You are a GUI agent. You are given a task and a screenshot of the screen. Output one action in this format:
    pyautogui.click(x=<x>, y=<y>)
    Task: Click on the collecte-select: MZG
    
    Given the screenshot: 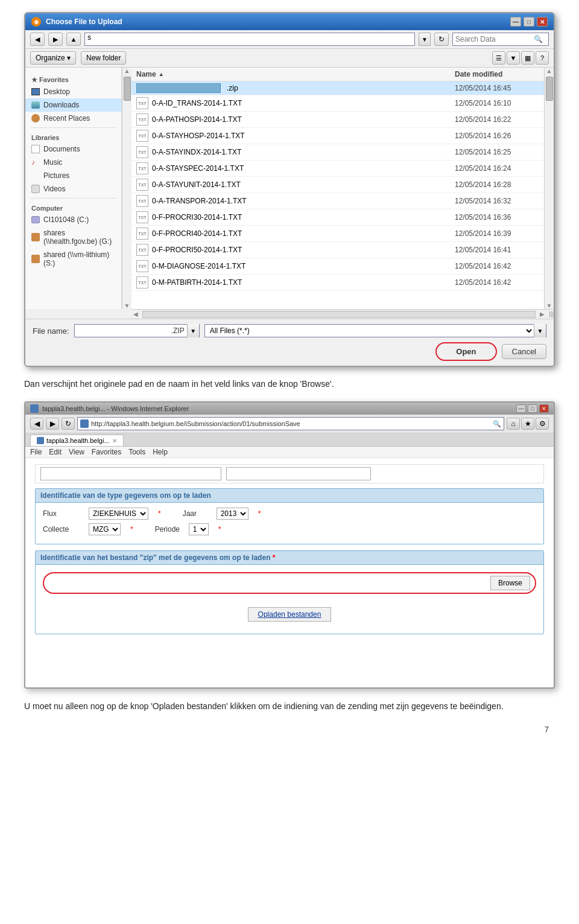 What is the action you would take?
    pyautogui.click(x=105, y=529)
    